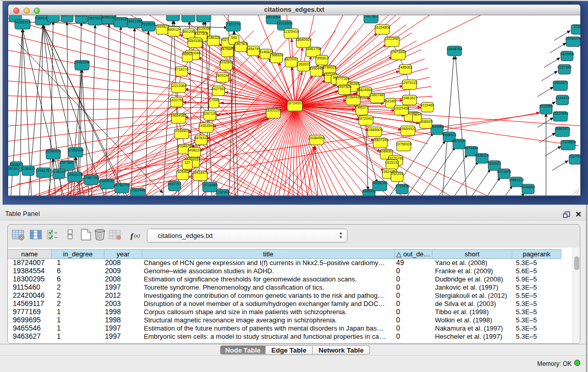 This screenshot has width=588, height=372. I want to click on svg-text: 1588520, so click(276, 55).